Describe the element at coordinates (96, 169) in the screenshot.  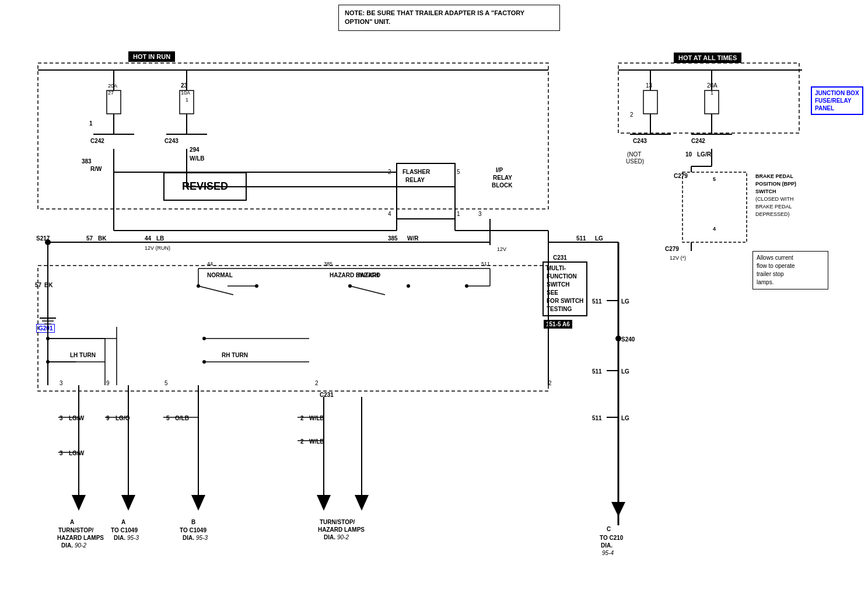
I see `svg-text: R/W` at that location.